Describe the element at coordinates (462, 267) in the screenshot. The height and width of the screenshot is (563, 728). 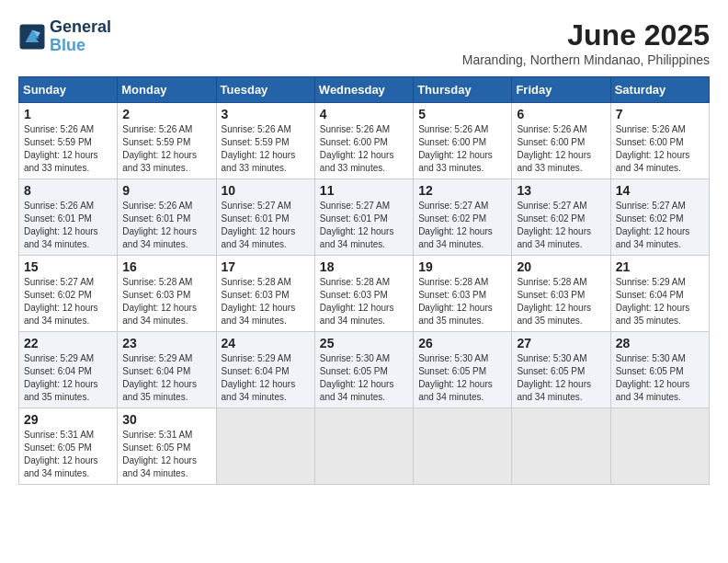
I see `day-number: 19` at that location.